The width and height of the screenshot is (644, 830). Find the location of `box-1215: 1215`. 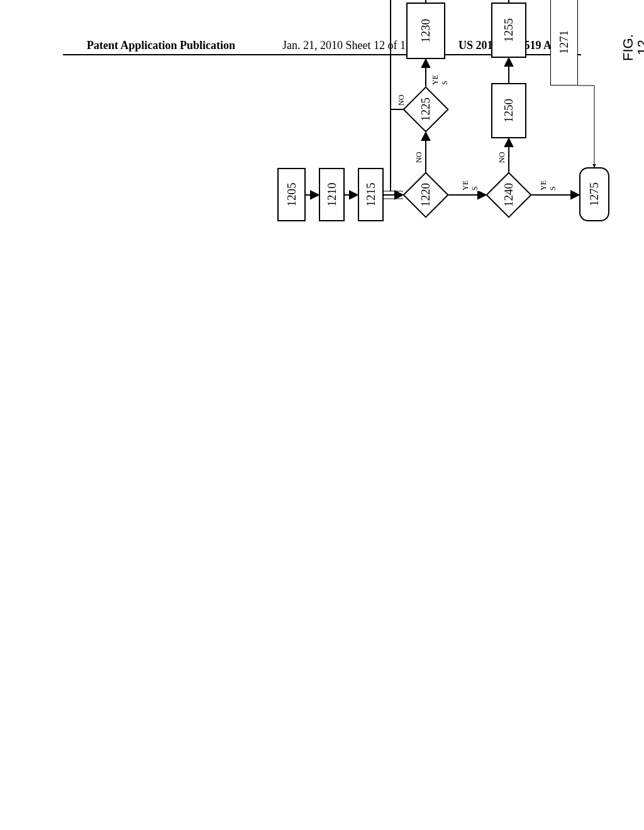

box-1215: 1215 is located at coordinates (371, 195).